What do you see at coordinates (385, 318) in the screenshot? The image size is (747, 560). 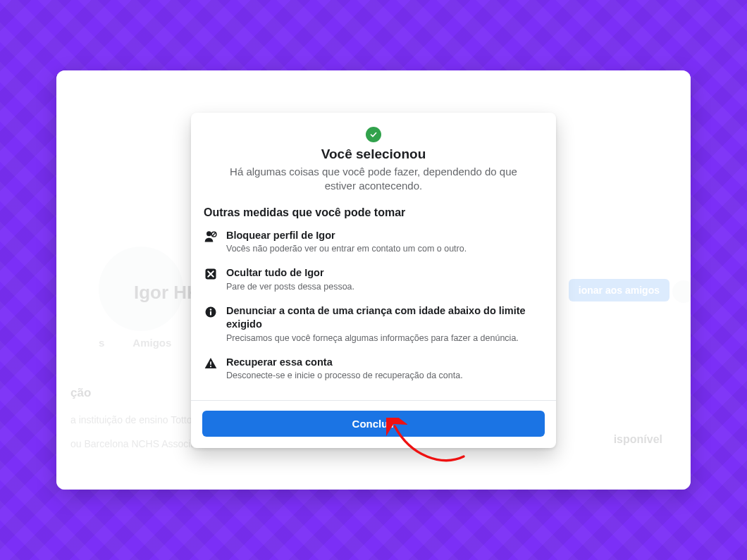 I see `action-title: Denunciar a conta de uma criança com ida…` at bounding box center [385, 318].